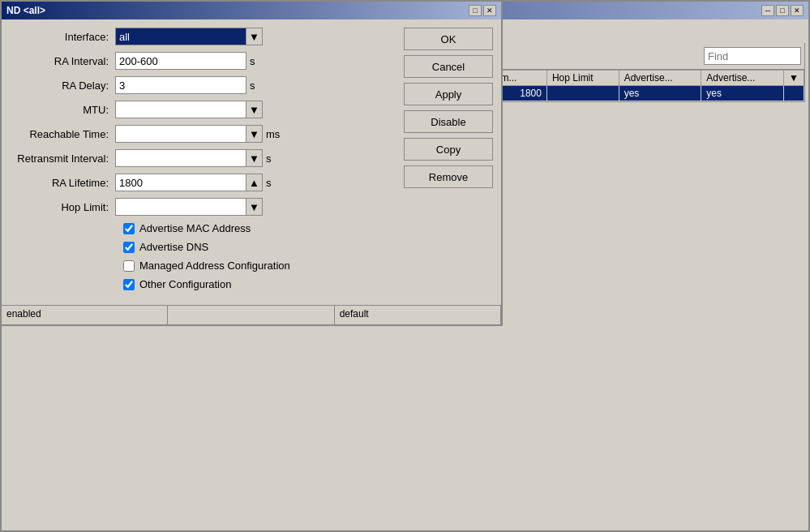 The image size is (810, 532). Describe the element at coordinates (660, 94) in the screenshot. I see `cell-advertise1: yes` at that location.